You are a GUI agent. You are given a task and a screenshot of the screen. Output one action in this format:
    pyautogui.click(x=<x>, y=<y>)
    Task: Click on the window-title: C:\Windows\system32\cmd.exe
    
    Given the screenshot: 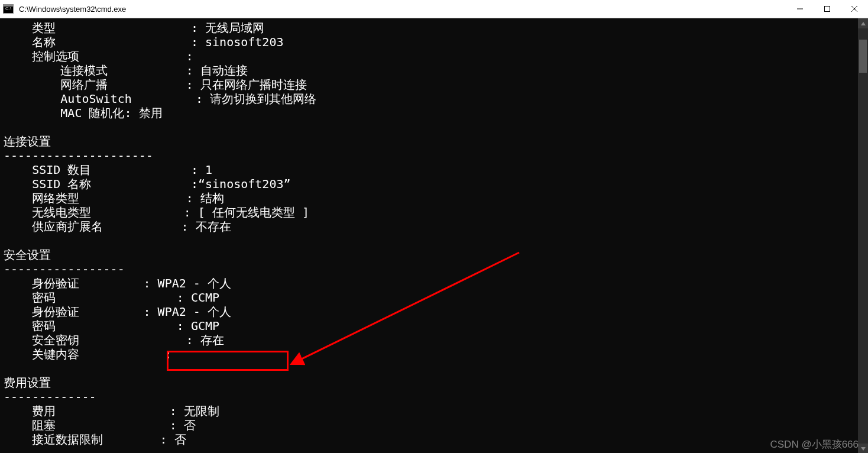 What is the action you would take?
    pyautogui.click(x=401, y=9)
    